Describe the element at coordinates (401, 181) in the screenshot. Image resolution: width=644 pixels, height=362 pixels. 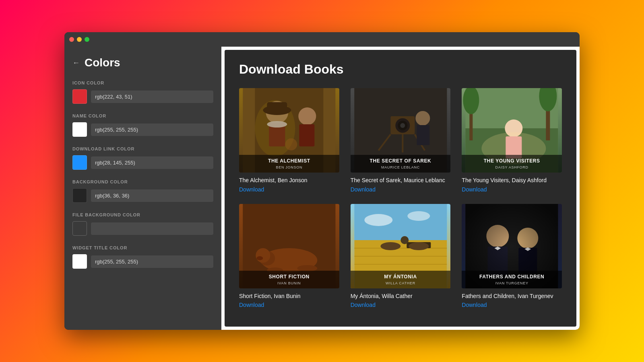
I see `book-name: The Secret of Sarek, Maurice Leblanc` at that location.